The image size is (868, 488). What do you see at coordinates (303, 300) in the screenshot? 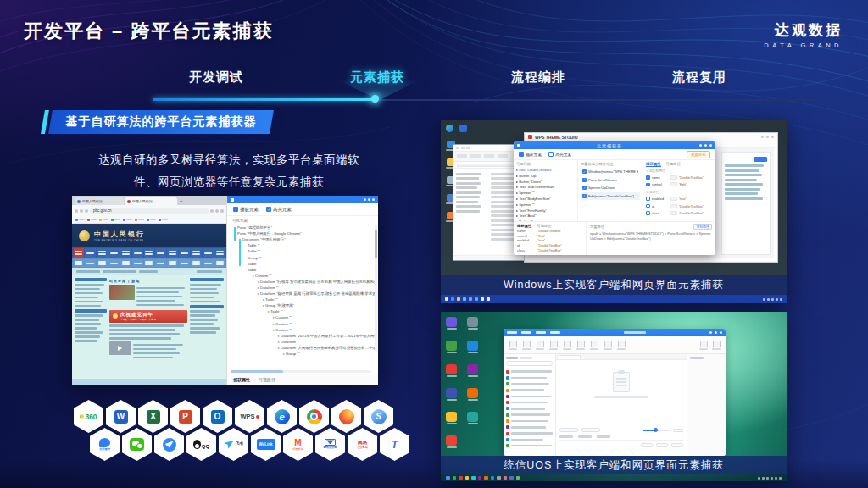
I see `tree-node: ▸Table ""` at bounding box center [303, 300].